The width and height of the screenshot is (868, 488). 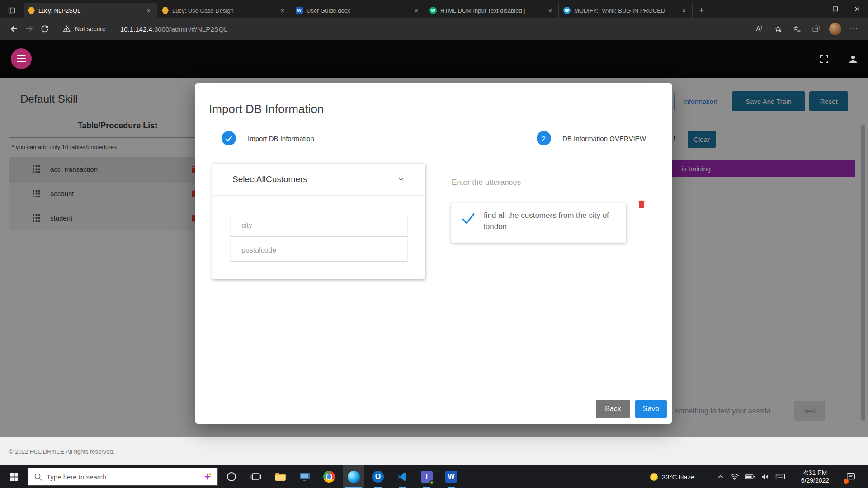 I want to click on word-favicon: W, so click(x=299, y=10).